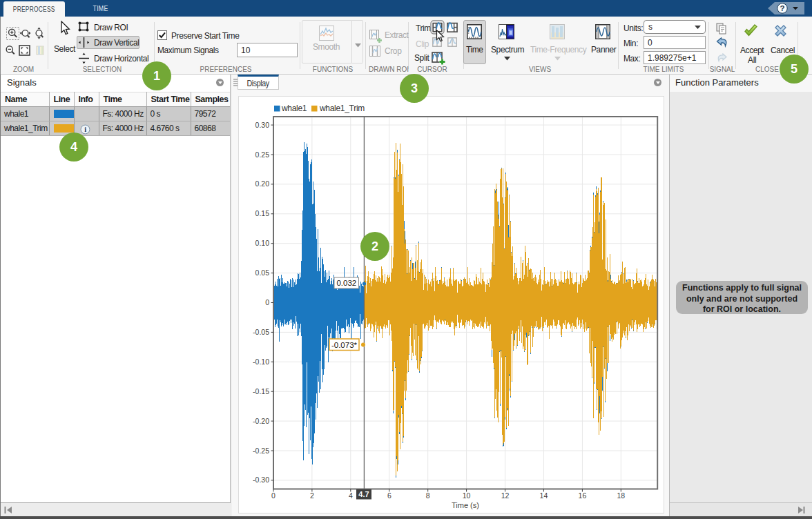 The image size is (812, 519). Describe the element at coordinates (261, 362) in the screenshot. I see `svg-text: -0.10` at that location.